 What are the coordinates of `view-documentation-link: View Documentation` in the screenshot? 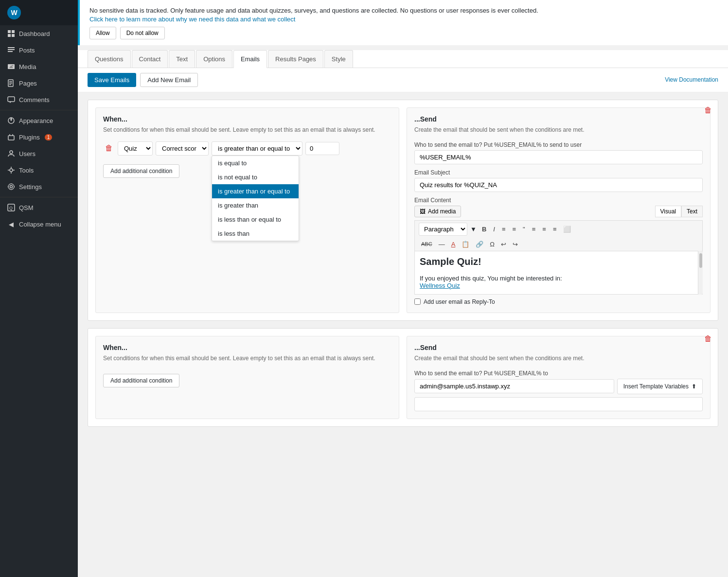 It's located at (692, 80).